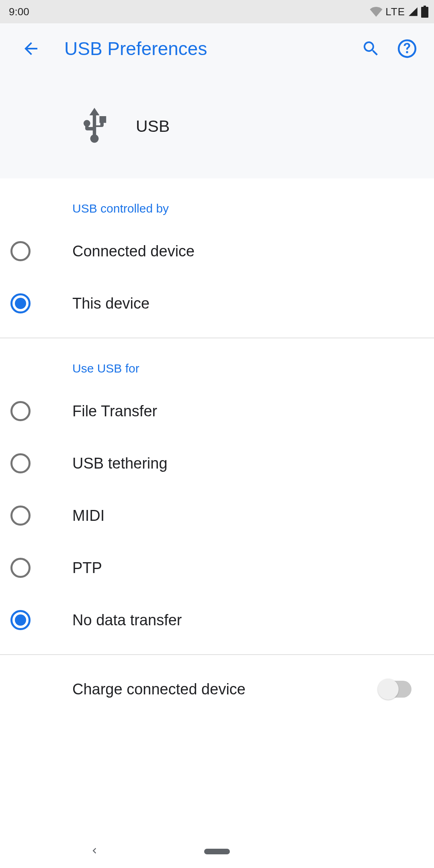  I want to click on wifi-icon, so click(376, 12).